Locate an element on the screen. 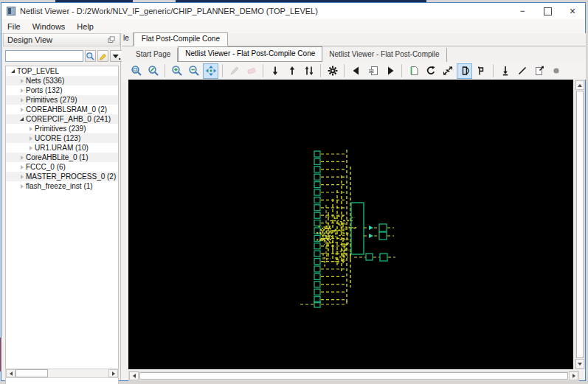 This screenshot has width=588, height=384. rotate-icon is located at coordinates (431, 71).